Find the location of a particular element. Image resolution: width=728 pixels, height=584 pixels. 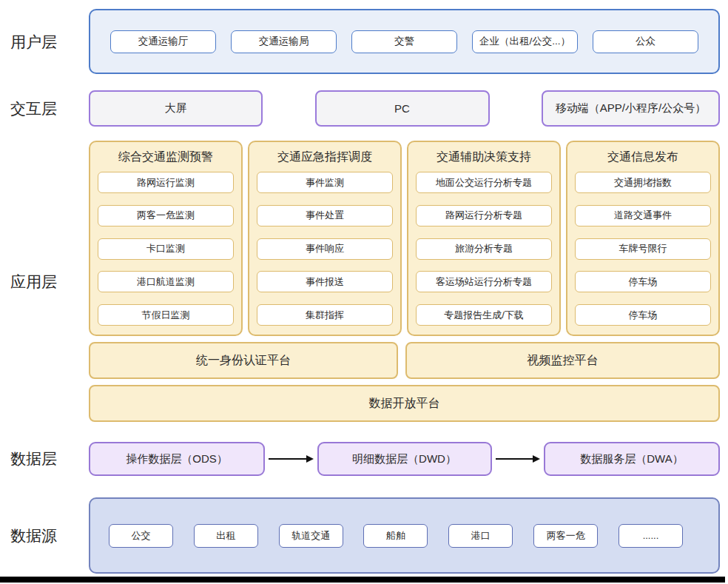

column-title: 交通辅助决策支持 is located at coordinates (484, 157).